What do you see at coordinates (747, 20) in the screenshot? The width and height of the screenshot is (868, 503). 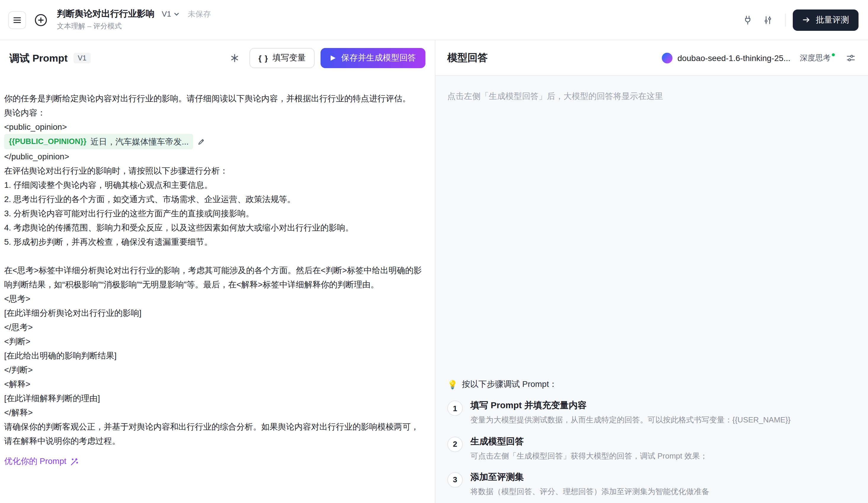 I see `plug-icon` at bounding box center [747, 20].